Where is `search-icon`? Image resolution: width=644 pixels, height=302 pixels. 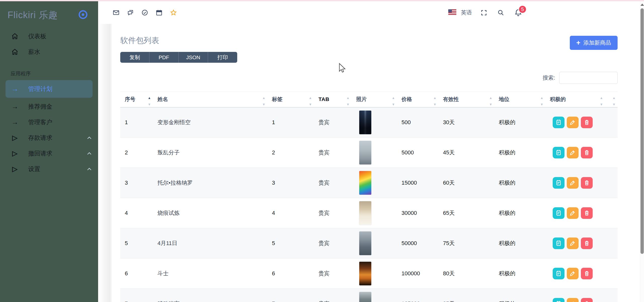 search-icon is located at coordinates (501, 13).